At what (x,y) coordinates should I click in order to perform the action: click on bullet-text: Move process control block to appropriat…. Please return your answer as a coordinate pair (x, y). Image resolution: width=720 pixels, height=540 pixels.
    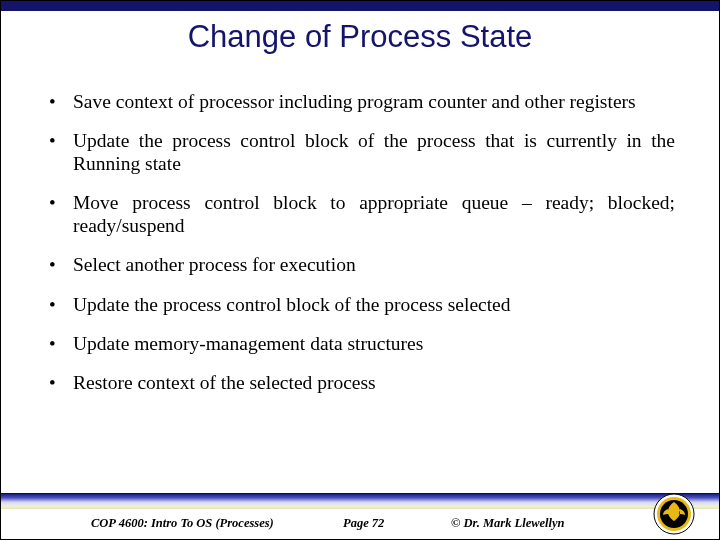
    Looking at the image, I should click on (374, 214).